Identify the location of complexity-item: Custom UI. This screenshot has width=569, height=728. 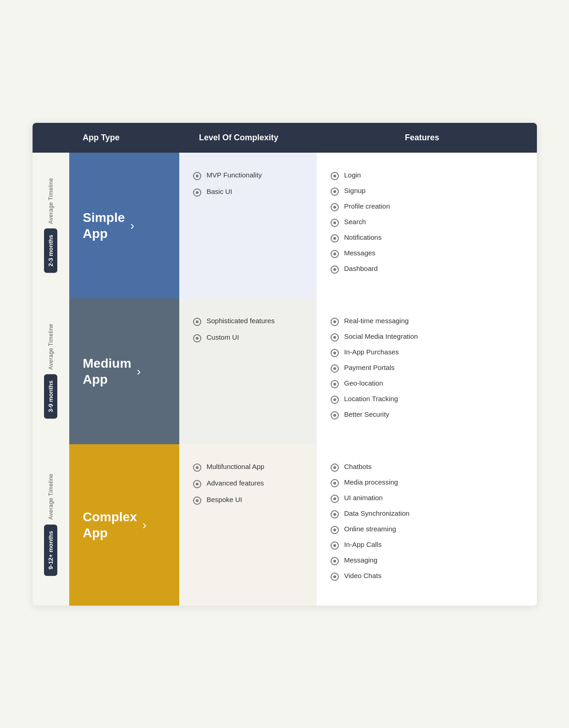
(248, 338).